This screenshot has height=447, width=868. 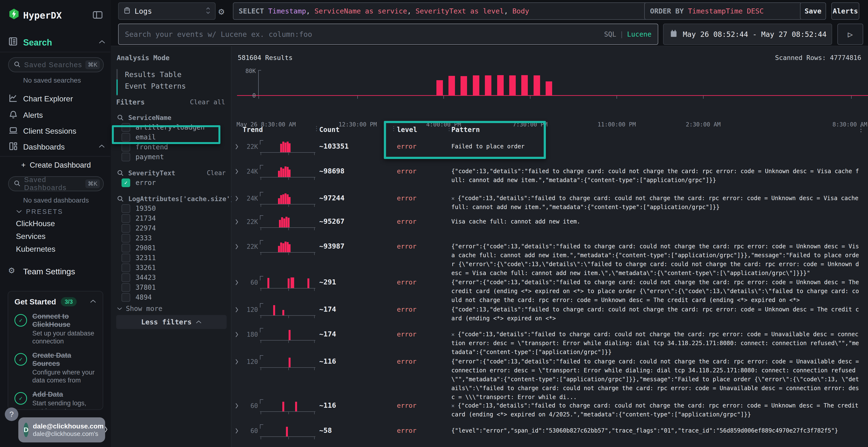 What do you see at coordinates (120, 199) in the screenshot?
I see `search-icon` at bounding box center [120, 199].